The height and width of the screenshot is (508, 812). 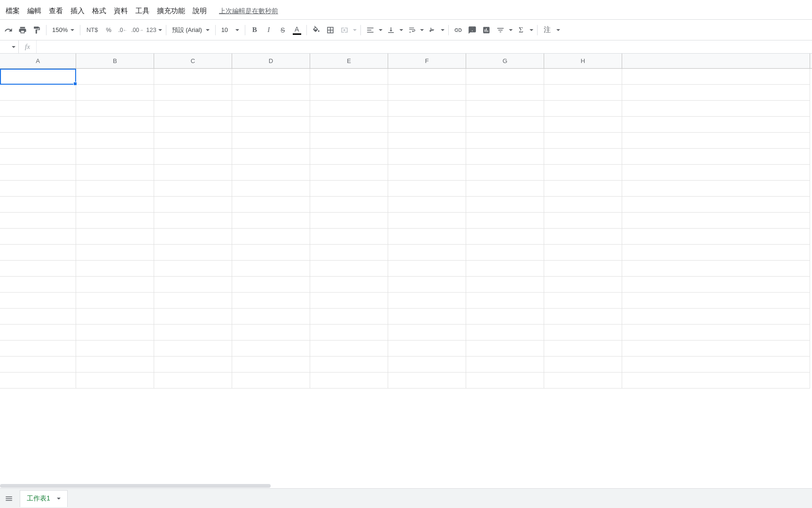 I want to click on text-rotation-button, so click(x=432, y=30).